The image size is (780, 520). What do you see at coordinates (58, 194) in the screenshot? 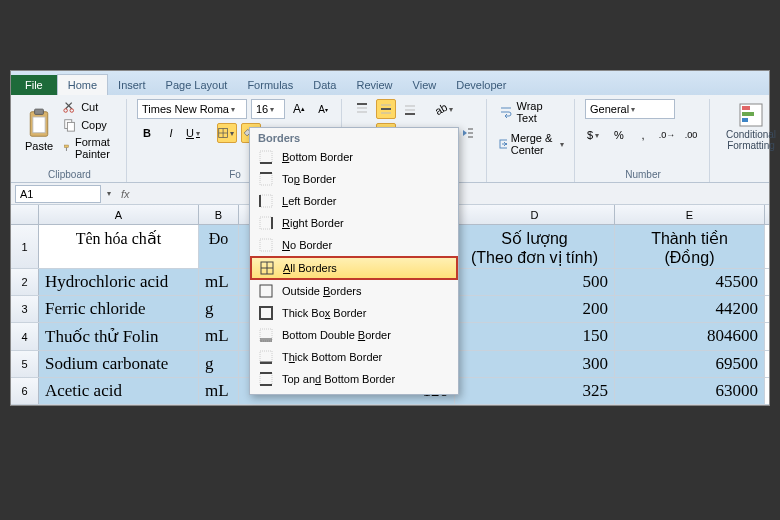
I see `name-box: A1` at bounding box center [58, 194].